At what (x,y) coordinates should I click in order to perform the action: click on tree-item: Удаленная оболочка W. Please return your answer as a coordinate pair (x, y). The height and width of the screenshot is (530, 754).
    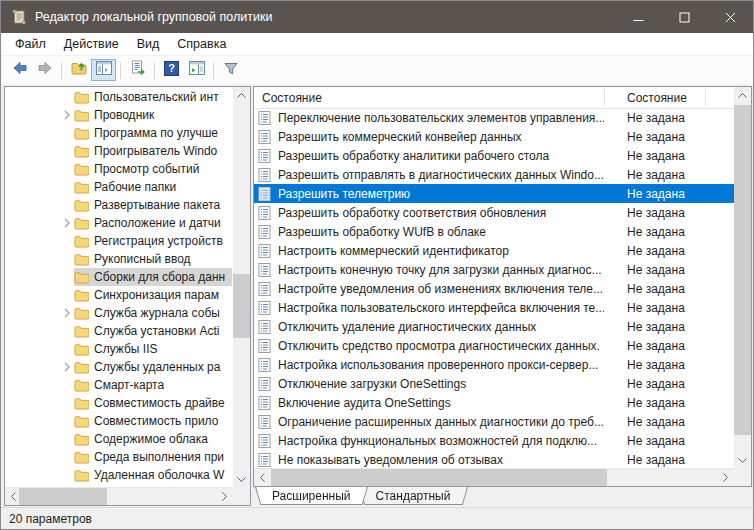
    Looking at the image, I should click on (119, 475).